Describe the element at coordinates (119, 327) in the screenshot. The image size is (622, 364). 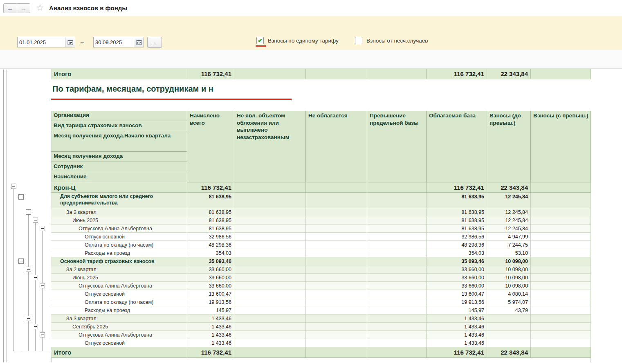
I see `row-label: Сентябрь 2025` at that location.